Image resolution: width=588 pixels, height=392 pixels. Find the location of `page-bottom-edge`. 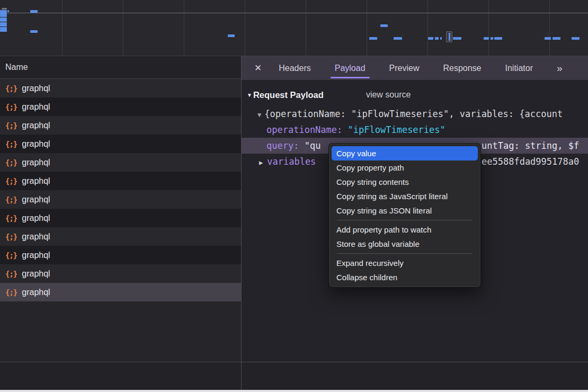

page-bottom-edge is located at coordinates (294, 391).